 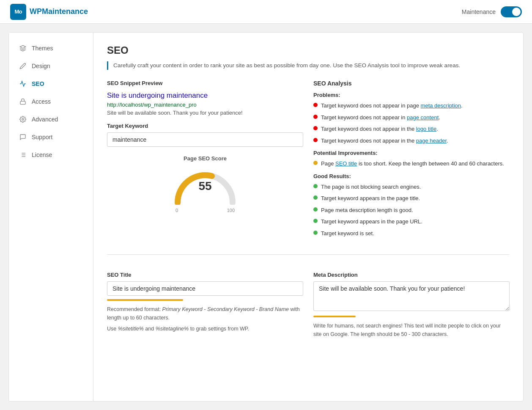 What do you see at coordinates (41, 66) in the screenshot?
I see `sidebar-label-design: Design` at bounding box center [41, 66].